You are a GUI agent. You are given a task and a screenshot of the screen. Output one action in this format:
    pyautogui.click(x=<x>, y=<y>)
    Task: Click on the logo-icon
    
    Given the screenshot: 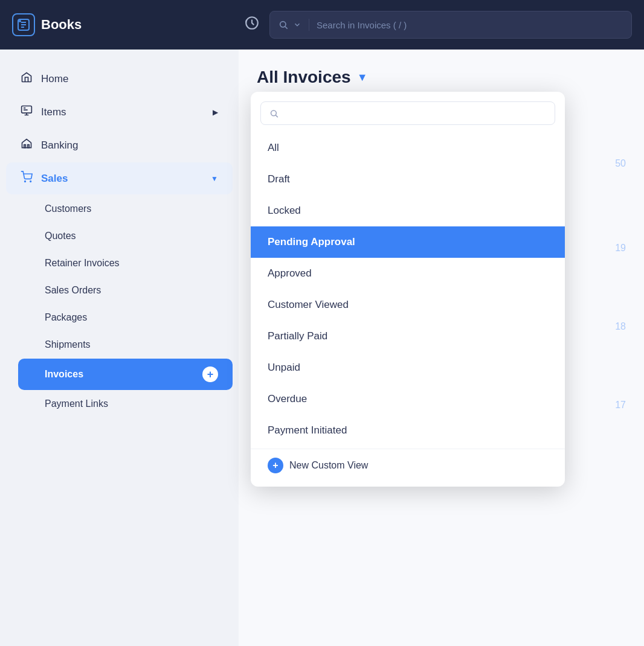 What is the action you would take?
    pyautogui.click(x=24, y=25)
    